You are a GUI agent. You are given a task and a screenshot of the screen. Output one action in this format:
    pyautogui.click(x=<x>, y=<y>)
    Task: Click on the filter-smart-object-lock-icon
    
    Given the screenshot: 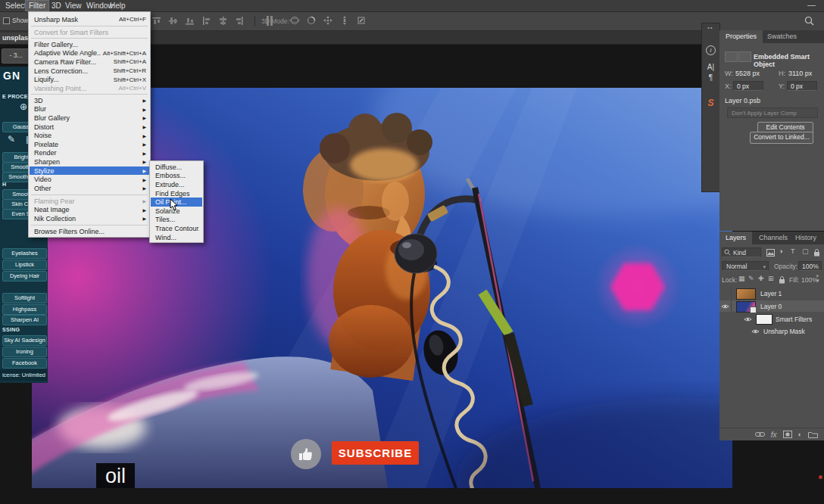 What is the action you would take?
    pyautogui.click(x=816, y=253)
    